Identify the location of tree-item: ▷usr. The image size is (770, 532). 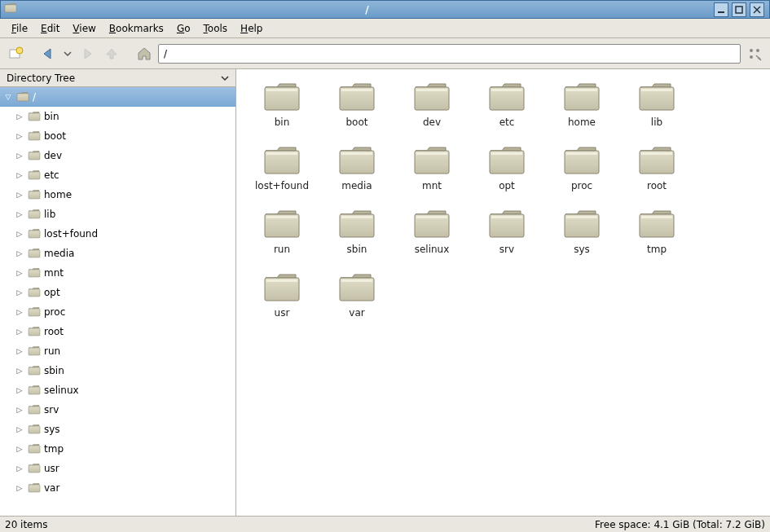
(117, 468).